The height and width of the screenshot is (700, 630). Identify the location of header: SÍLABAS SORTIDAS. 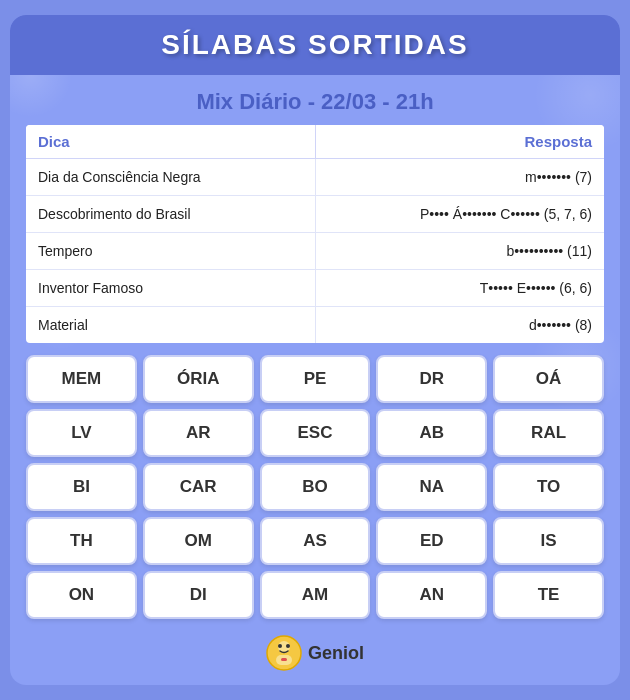
(315, 45).